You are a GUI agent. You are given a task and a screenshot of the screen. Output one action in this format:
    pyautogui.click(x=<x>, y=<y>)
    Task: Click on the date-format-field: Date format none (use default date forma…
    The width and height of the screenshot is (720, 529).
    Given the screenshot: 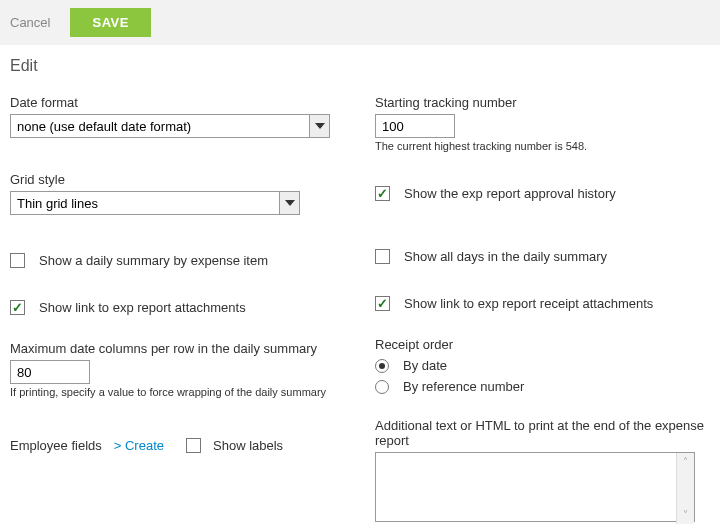 What is the action you would take?
    pyautogui.click(x=178, y=116)
    